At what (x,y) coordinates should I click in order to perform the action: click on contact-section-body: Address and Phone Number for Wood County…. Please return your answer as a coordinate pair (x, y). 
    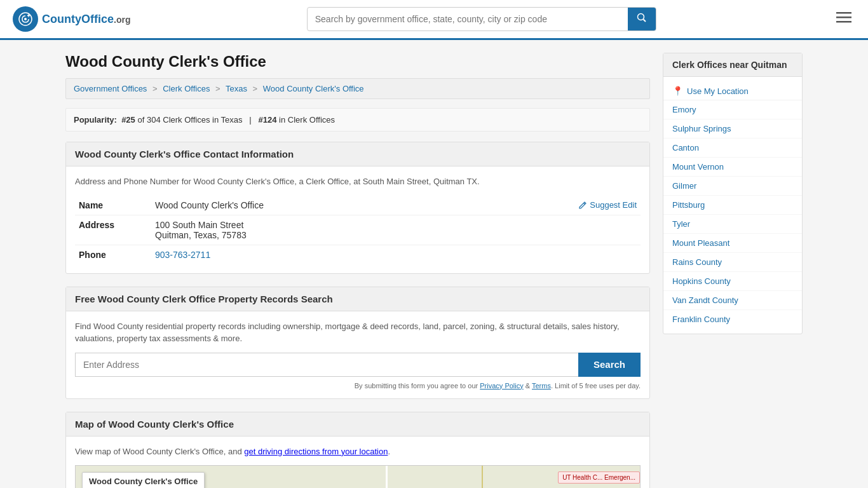
    Looking at the image, I should click on (358, 220).